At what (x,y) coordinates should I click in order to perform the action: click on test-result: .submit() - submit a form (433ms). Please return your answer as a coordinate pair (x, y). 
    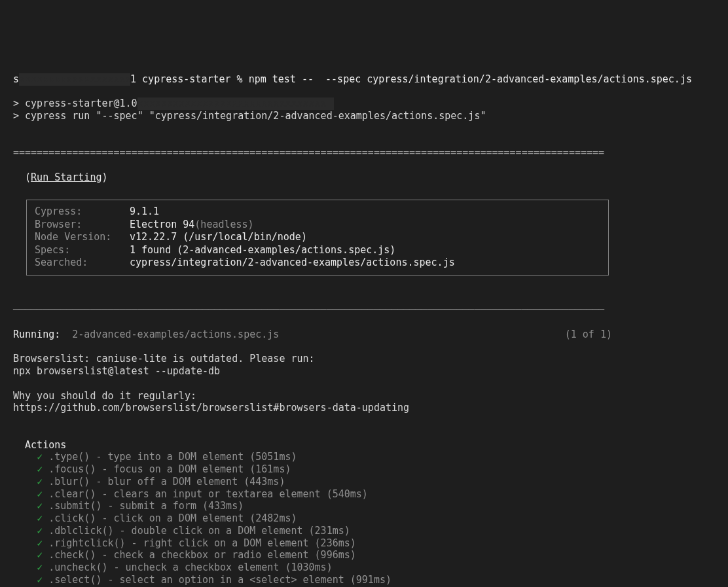
    Looking at the image, I should click on (146, 506).